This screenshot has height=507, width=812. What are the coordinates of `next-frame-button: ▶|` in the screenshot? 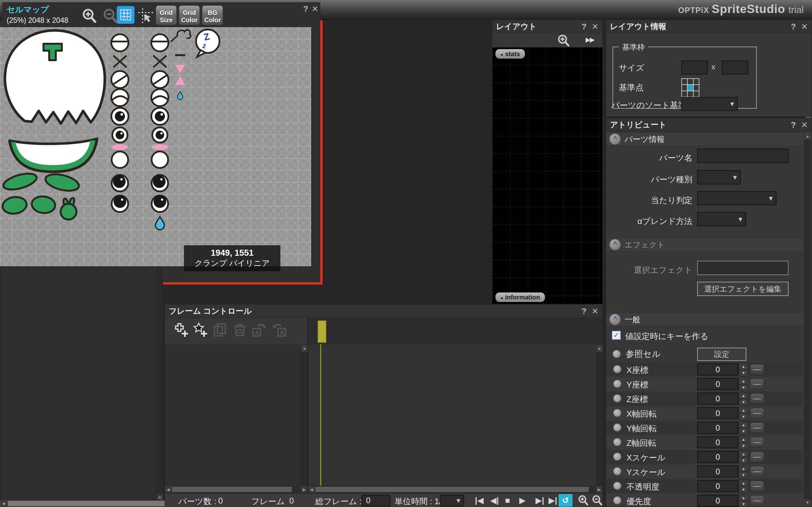 It's located at (540, 500).